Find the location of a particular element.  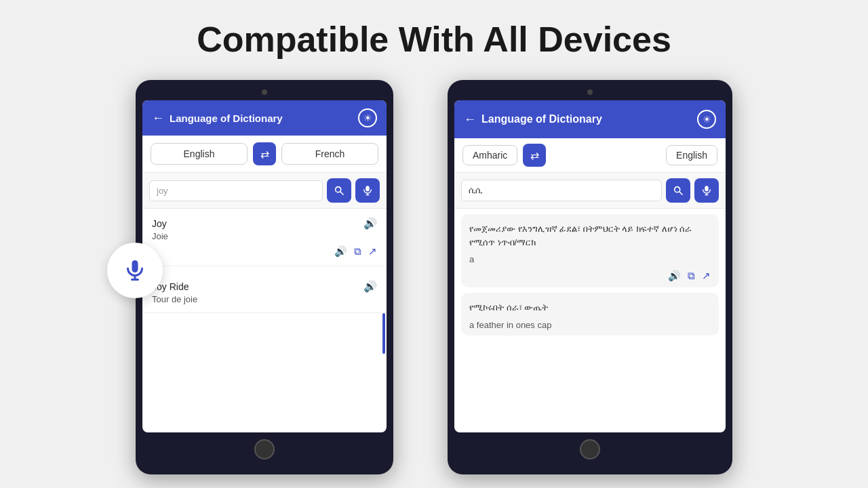

search-icon-btn-left is located at coordinates (339, 190).